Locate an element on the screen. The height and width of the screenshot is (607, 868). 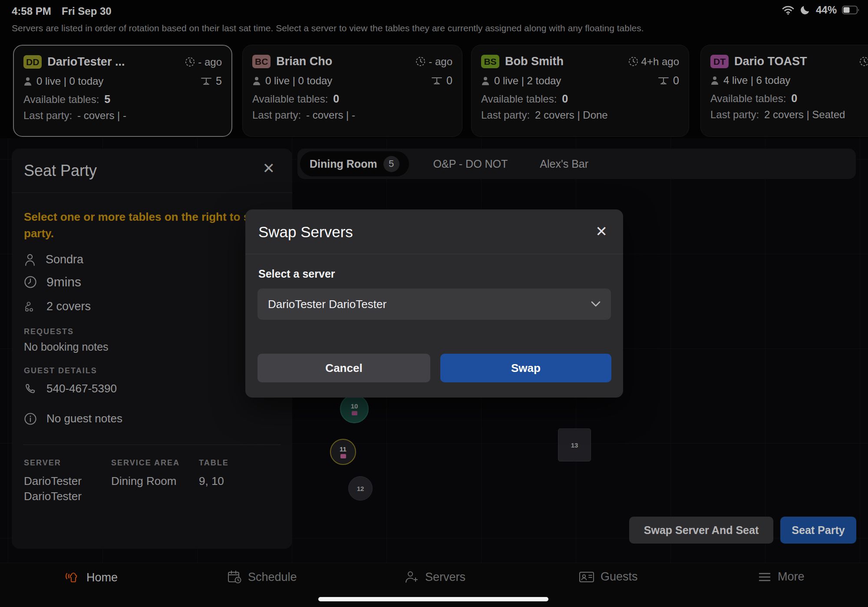
home-indicator-handle is located at coordinates (433, 599).